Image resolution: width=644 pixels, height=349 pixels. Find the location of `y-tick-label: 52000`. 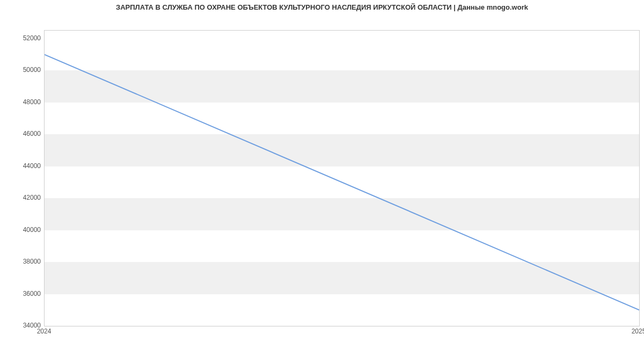

y-tick-label: 52000 is located at coordinates (25, 38).